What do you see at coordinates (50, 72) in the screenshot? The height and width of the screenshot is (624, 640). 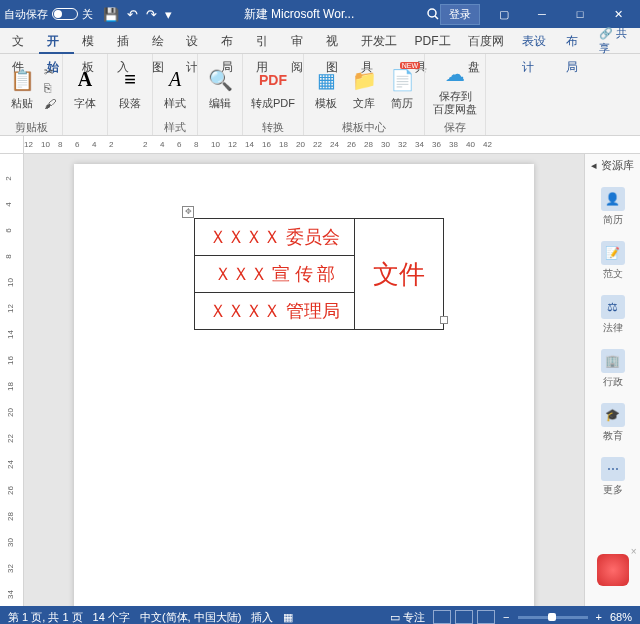 I see `cut-icon: ✂` at bounding box center [50, 72].